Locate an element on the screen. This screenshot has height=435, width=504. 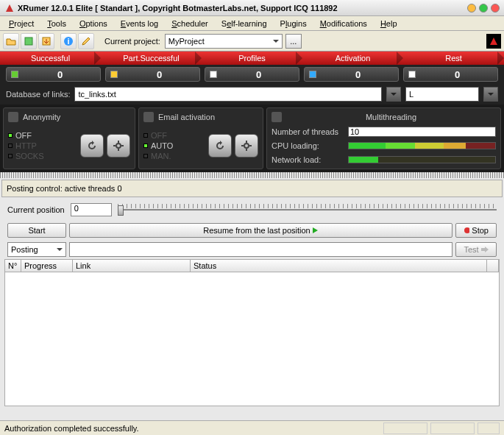
toolbar-edit-icon is located at coordinates (86, 41).